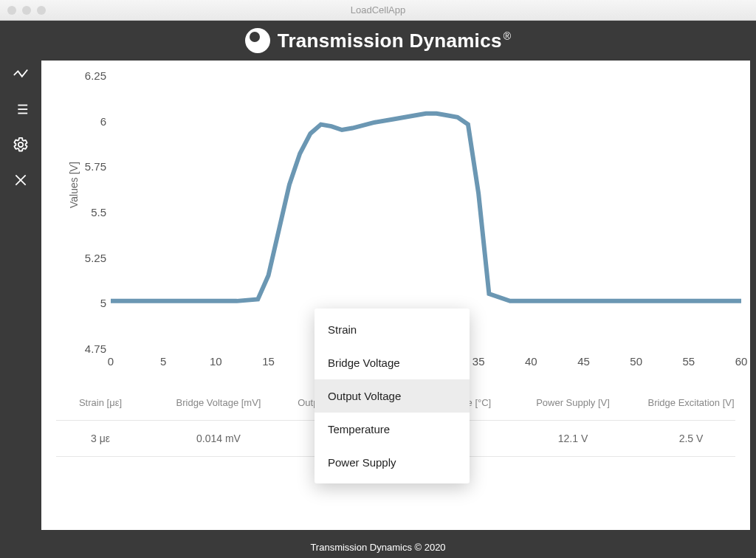 This screenshot has height=558, width=756. What do you see at coordinates (378, 548) in the screenshot?
I see `footer-text: Transmission Dynamics © 2020` at bounding box center [378, 548].